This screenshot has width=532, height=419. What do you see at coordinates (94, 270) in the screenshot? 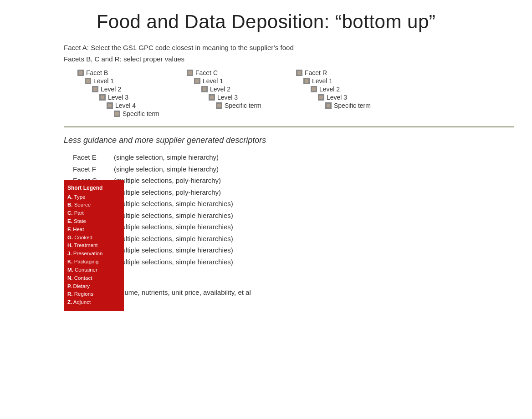
I see `legend-item: M. Container` at bounding box center [94, 270].